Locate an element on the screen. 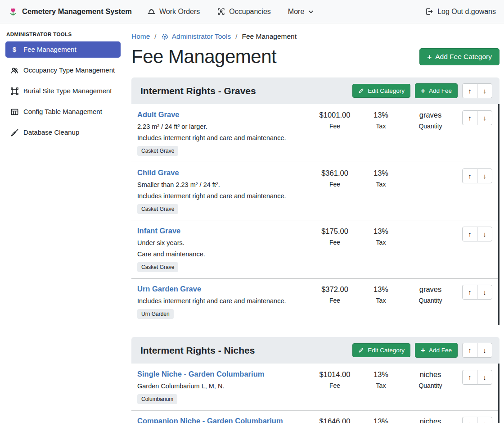 The height and width of the screenshot is (423, 504). fee-name-link: Companion Niche - Garden Columbarium is located at coordinates (210, 420).